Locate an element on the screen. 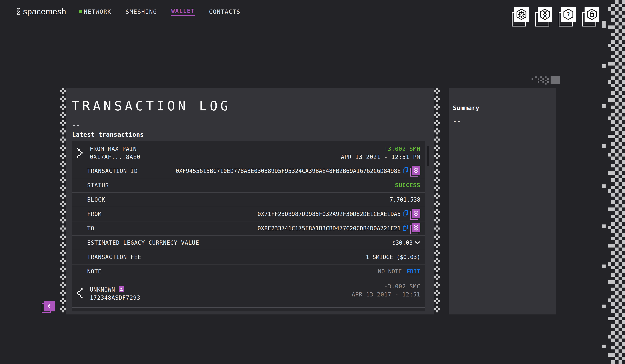 The height and width of the screenshot is (364, 625). page-title: TRANSACTION LOG is located at coordinates (151, 106).